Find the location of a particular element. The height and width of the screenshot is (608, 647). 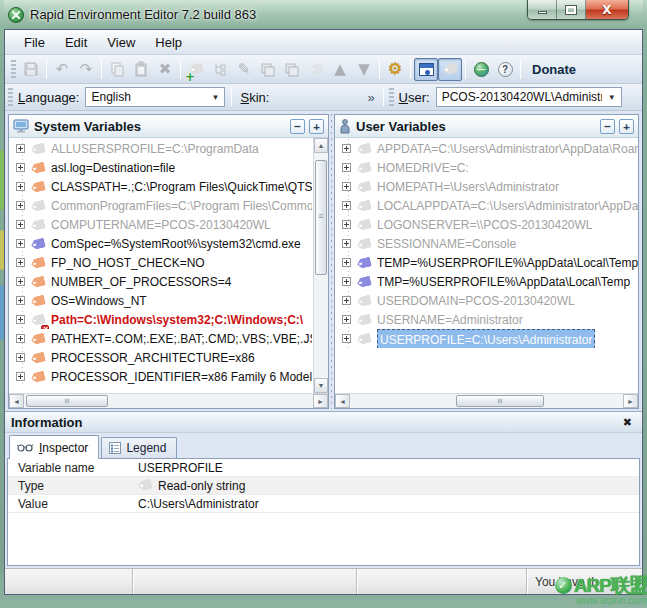

overflow-chevron-icon: » is located at coordinates (370, 98).